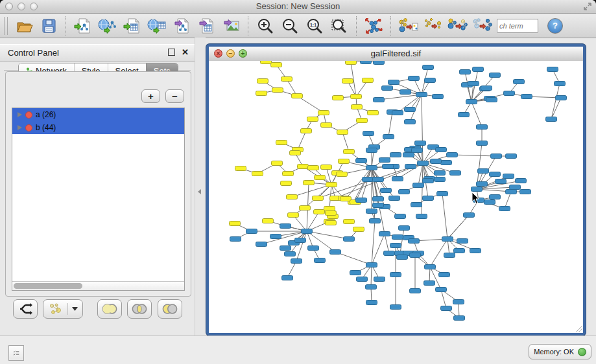 The height and width of the screenshot is (364, 596). What do you see at coordinates (19, 128) in the screenshot?
I see `expand-arrow-icon` at bounding box center [19, 128].